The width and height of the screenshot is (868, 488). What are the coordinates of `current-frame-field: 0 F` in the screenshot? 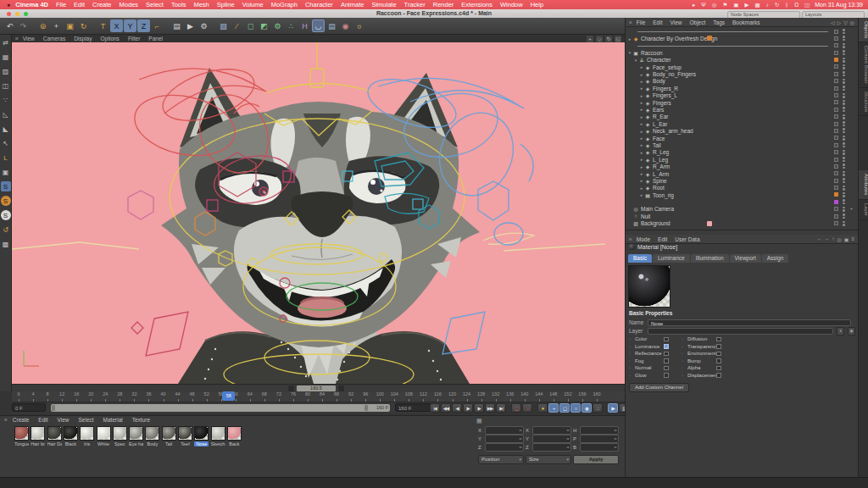 It's located at (29, 408).